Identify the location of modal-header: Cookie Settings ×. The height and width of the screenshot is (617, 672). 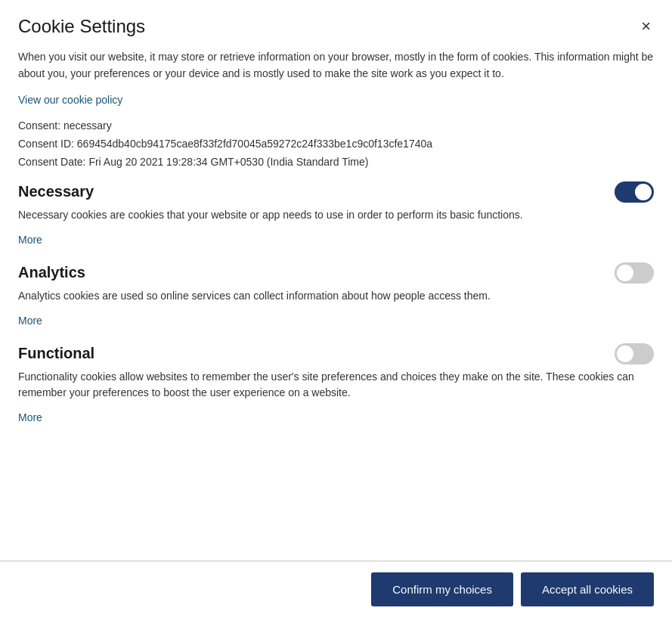
(336, 24).